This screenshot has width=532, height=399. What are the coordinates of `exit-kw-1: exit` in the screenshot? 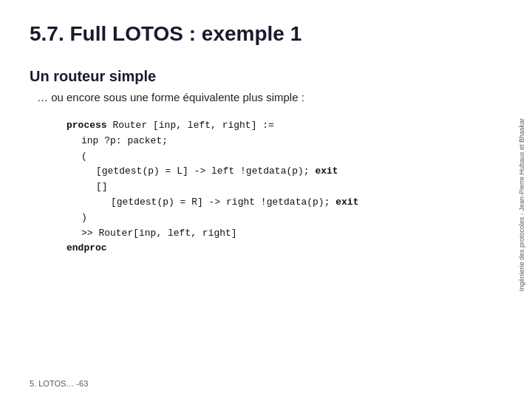 It's located at (327, 171).